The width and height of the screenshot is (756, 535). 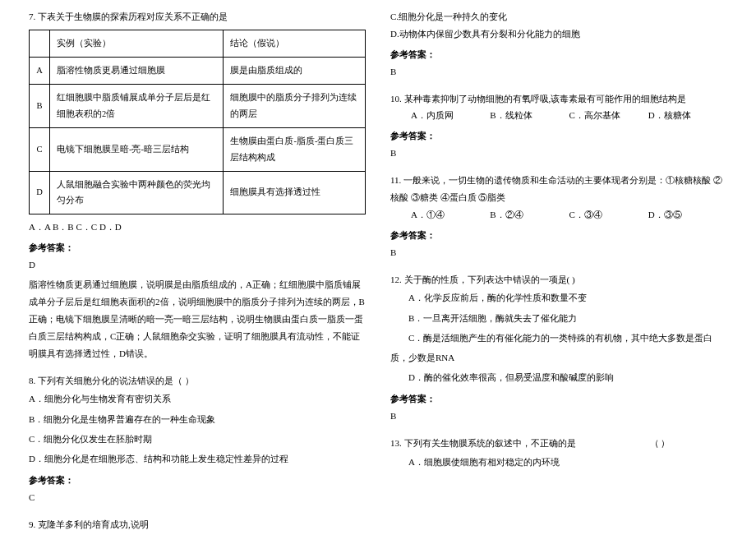 What do you see at coordinates (559, 297) in the screenshot?
I see `q12-opt-a: A．化学反应前后，酶的化学性质和数量不变` at bounding box center [559, 297].